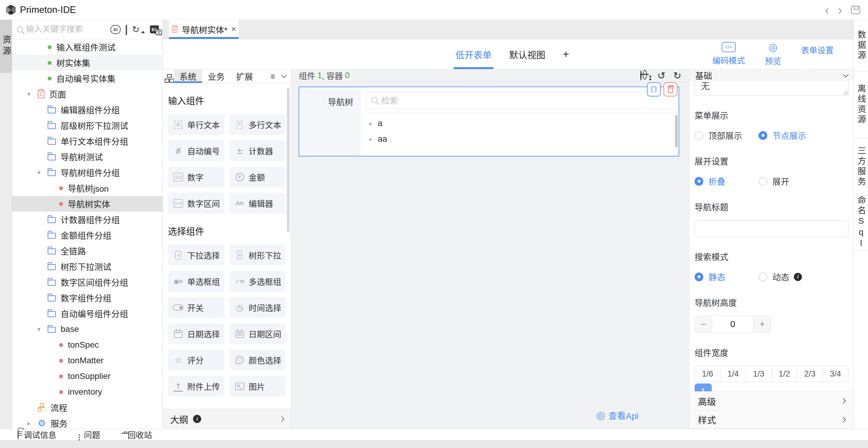  Describe the element at coordinates (196, 177) in the screenshot. I see `palette-item-数字: 123 数字` at that location.